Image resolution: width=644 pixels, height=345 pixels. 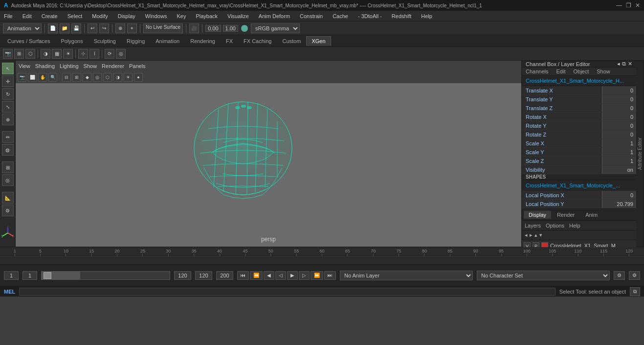 I want to click on anim-settings-btn: ⚙, so click(x=635, y=276).